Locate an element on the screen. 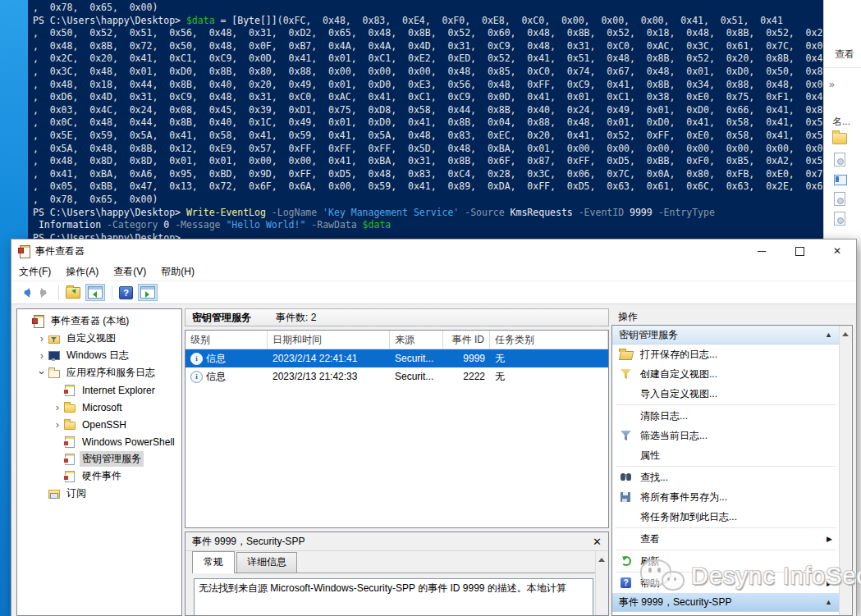 The image size is (861, 616). tree-item: Internet Explorer is located at coordinates (99, 390).